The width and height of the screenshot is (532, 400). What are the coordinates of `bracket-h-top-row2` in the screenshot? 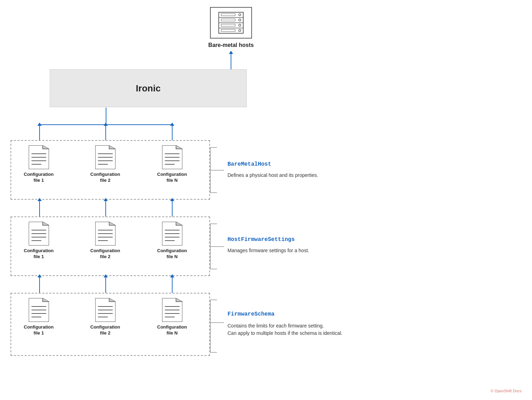 It's located at (214, 224).